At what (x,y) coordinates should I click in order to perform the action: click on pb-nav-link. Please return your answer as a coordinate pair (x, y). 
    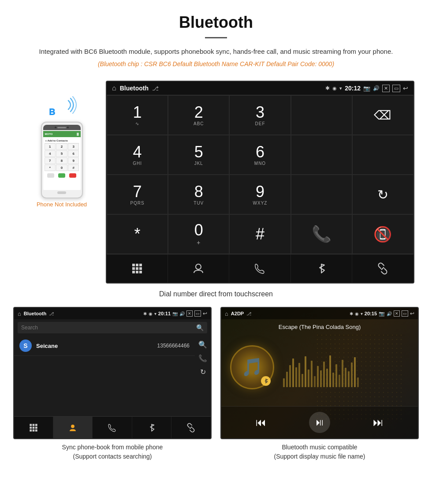
    Looking at the image, I should click on (191, 428).